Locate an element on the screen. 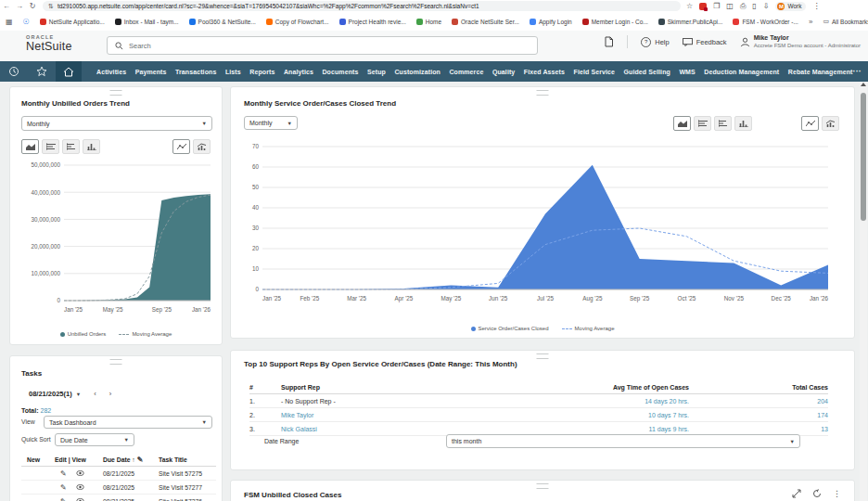 The width and height of the screenshot is (868, 501). refresh-icon is located at coordinates (817, 494).